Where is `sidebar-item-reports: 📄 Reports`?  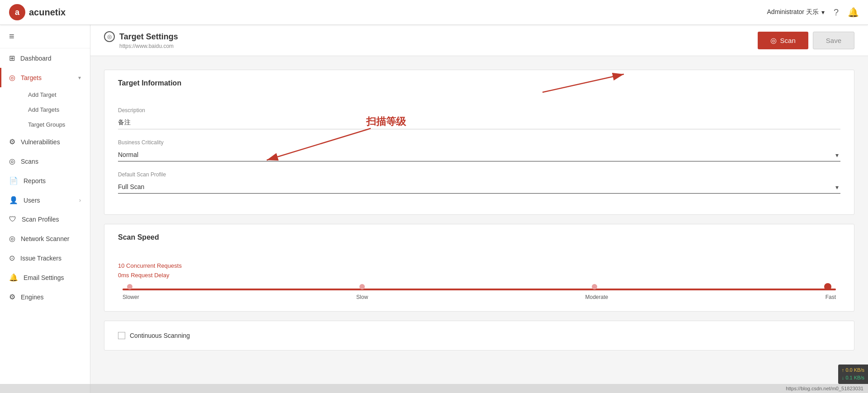 sidebar-item-reports: 📄 Reports is located at coordinates (45, 181).